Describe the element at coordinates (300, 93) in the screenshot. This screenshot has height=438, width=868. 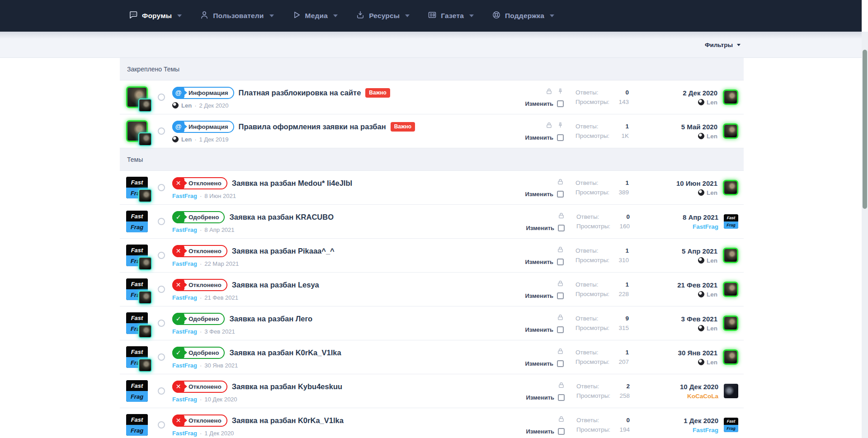
I see `thread-title: Платная разблокировка на сайте` at that location.